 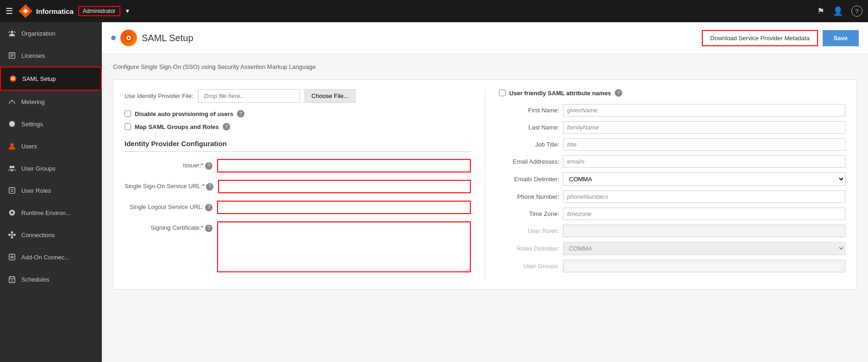 What do you see at coordinates (838, 11) in the screenshot?
I see `user-profile-icon: 👤` at bounding box center [838, 11].